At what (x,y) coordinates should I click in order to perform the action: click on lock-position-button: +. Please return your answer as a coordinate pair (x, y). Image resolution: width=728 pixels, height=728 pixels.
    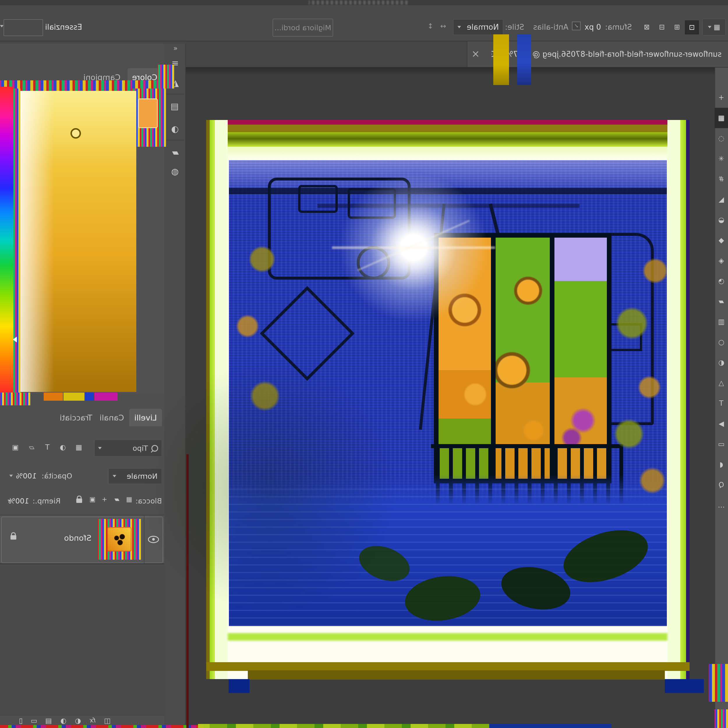
    Looking at the image, I should click on (104, 500).